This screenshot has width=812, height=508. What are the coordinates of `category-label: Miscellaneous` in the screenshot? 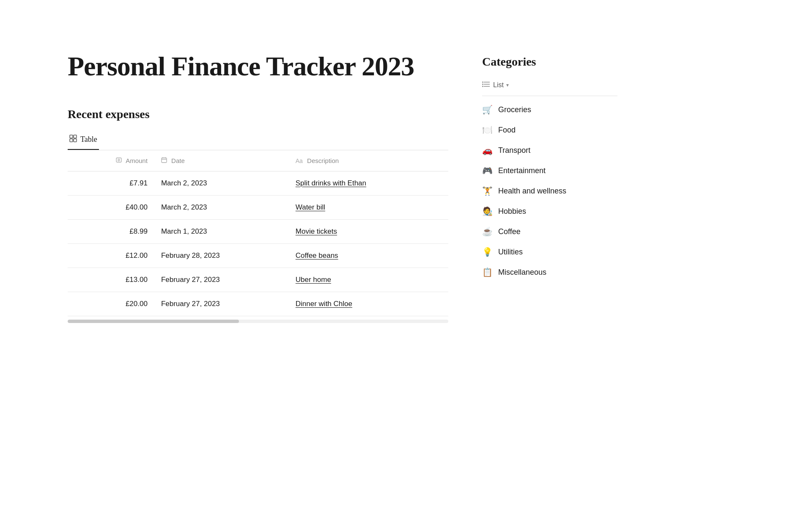 It's located at (522, 273).